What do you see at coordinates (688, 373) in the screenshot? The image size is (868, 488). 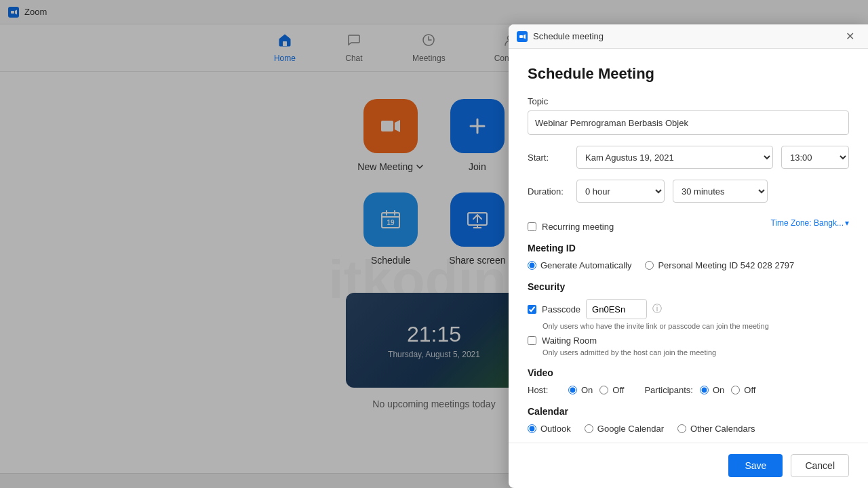 I see `video-title: Video` at bounding box center [688, 373].